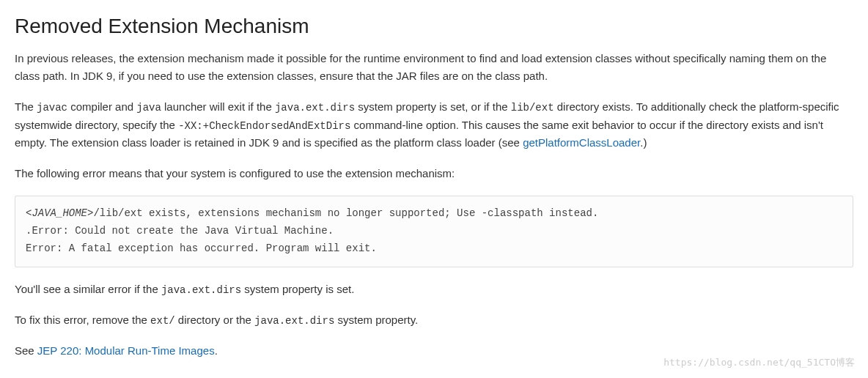 This screenshot has height=378, width=868. What do you see at coordinates (149, 108) in the screenshot?
I see `code-java: java` at bounding box center [149, 108].